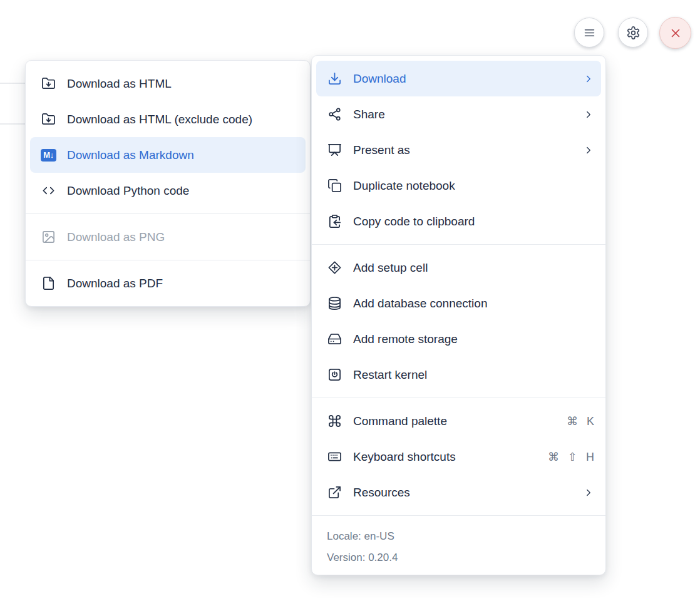 Image resolution: width=700 pixels, height=616 pixels. I want to click on external-link-icon, so click(334, 492).